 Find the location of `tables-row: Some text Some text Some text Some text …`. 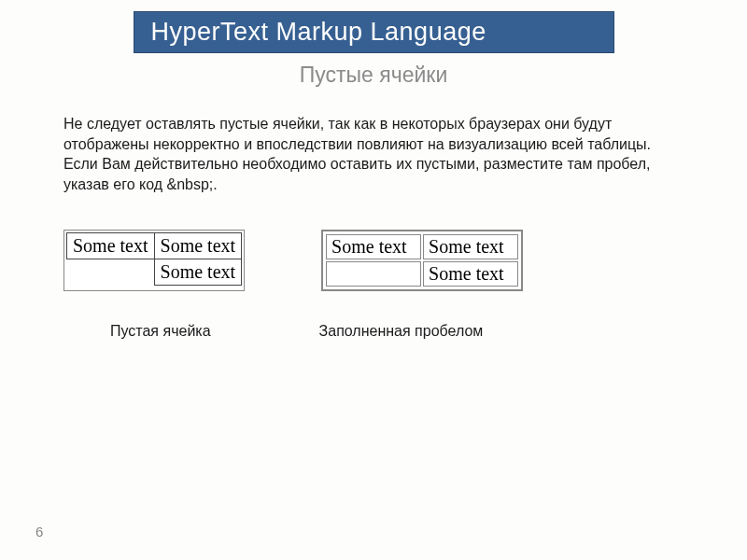

tables-row: Some text Some text Some text Some text … is located at coordinates (405, 260).